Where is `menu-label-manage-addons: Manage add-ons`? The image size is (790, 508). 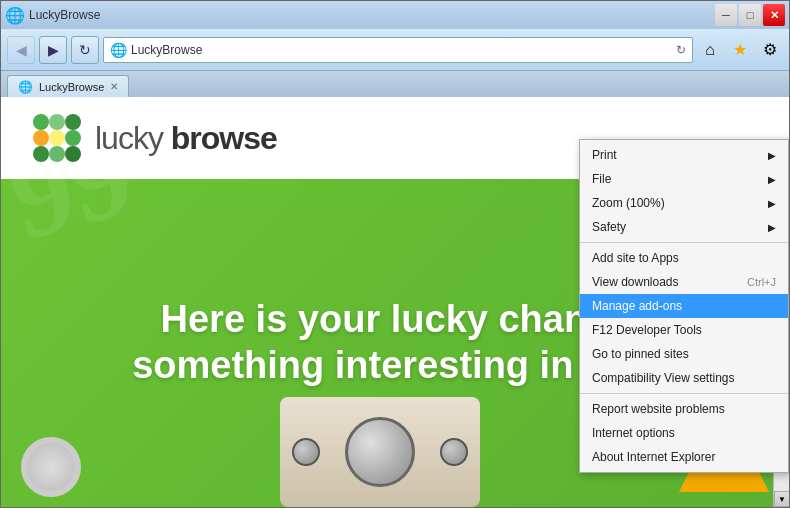
menu-label-manage-addons: Manage add-ons is located at coordinates (684, 306).